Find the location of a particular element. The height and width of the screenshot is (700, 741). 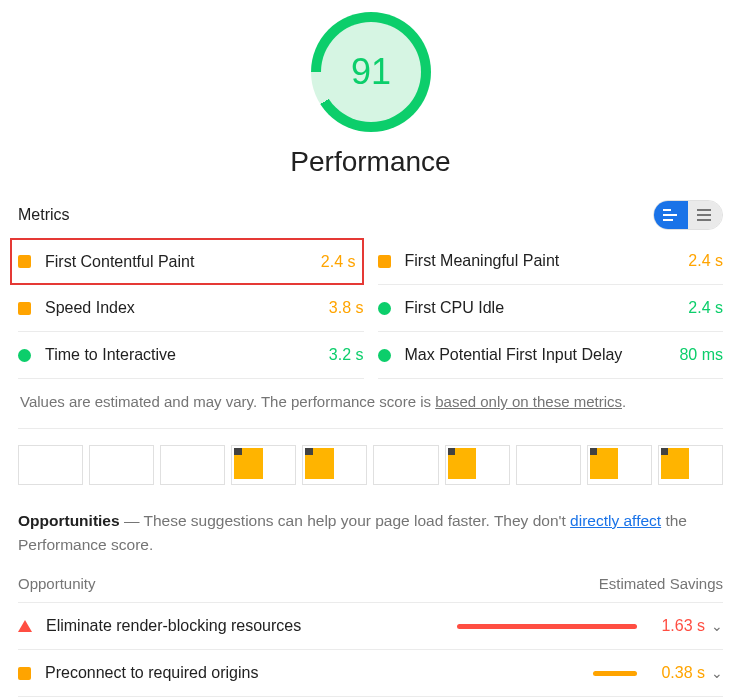

metric-label: First Contentful Paint is located at coordinates (183, 262).